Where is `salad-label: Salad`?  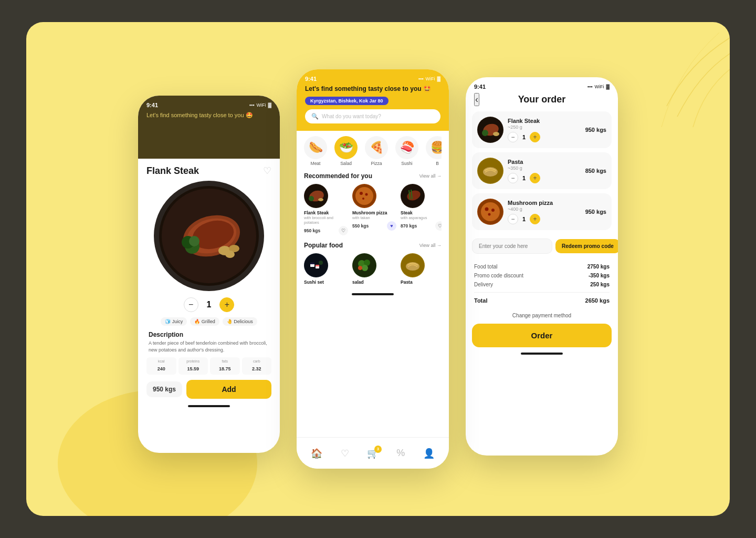 salad-label: Salad is located at coordinates (346, 163).